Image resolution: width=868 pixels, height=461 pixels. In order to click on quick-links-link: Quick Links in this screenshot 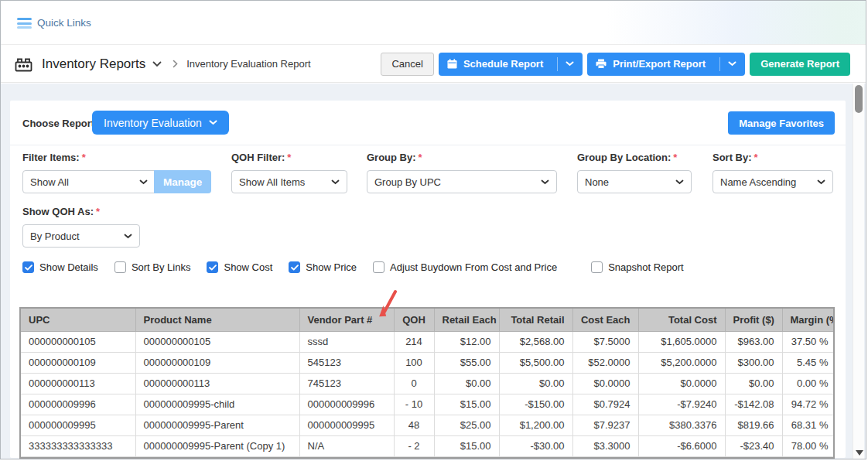, I will do `click(64, 23)`.